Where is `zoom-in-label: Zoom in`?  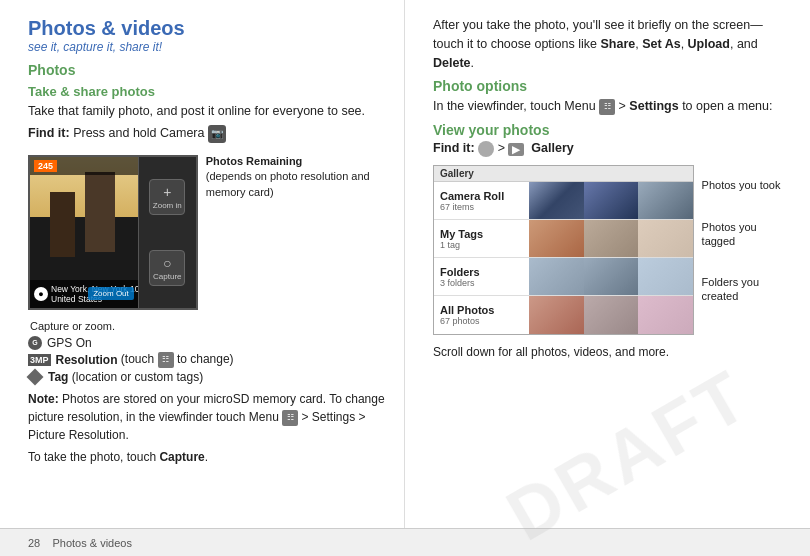
zoom-in-label: Zoom in is located at coordinates (168, 206).